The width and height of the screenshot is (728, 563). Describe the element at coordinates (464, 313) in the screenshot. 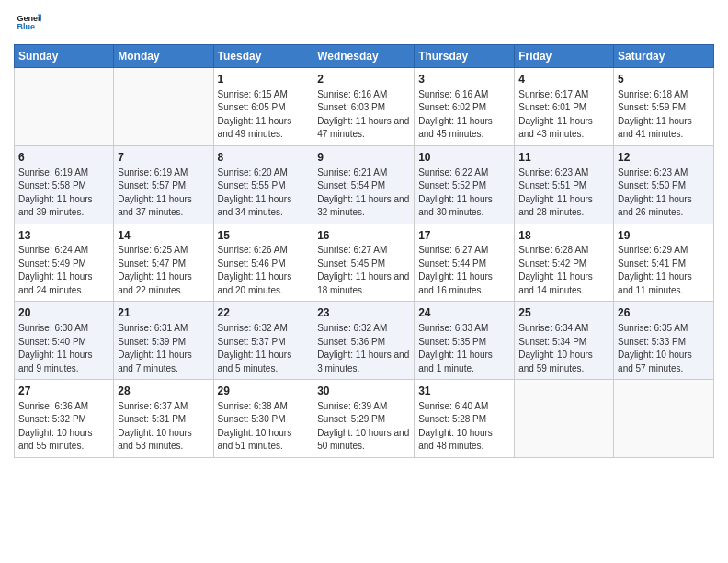

I see `day-number: 24` at that location.